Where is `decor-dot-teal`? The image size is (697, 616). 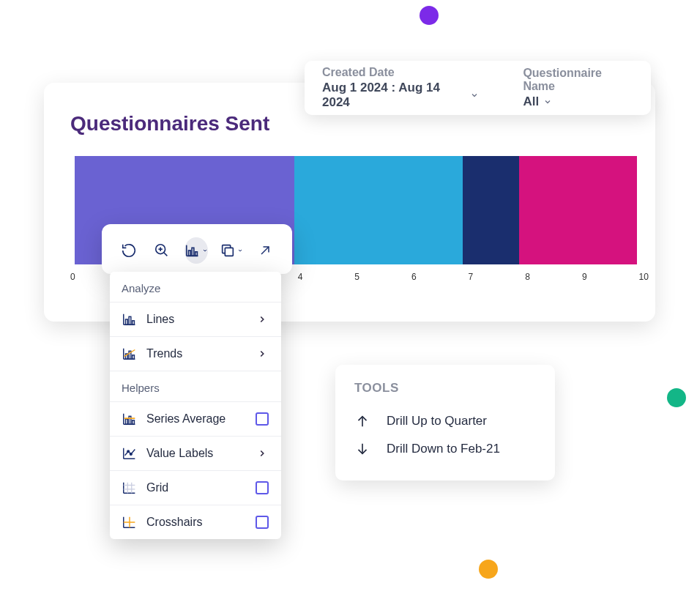
decor-dot-teal is located at coordinates (676, 398).